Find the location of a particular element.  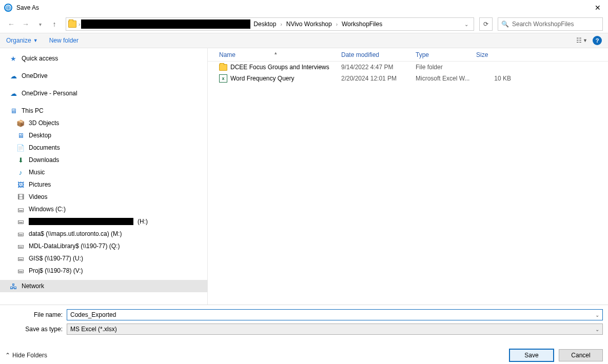

col-header-size: Size is located at coordinates (497, 55).